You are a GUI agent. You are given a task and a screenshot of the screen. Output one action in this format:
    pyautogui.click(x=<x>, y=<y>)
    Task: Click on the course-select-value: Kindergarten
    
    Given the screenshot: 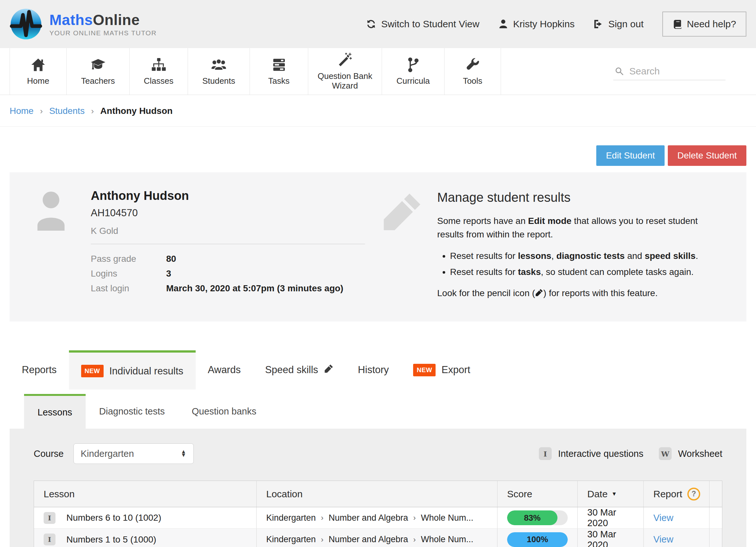 What is the action you would take?
    pyautogui.click(x=107, y=454)
    